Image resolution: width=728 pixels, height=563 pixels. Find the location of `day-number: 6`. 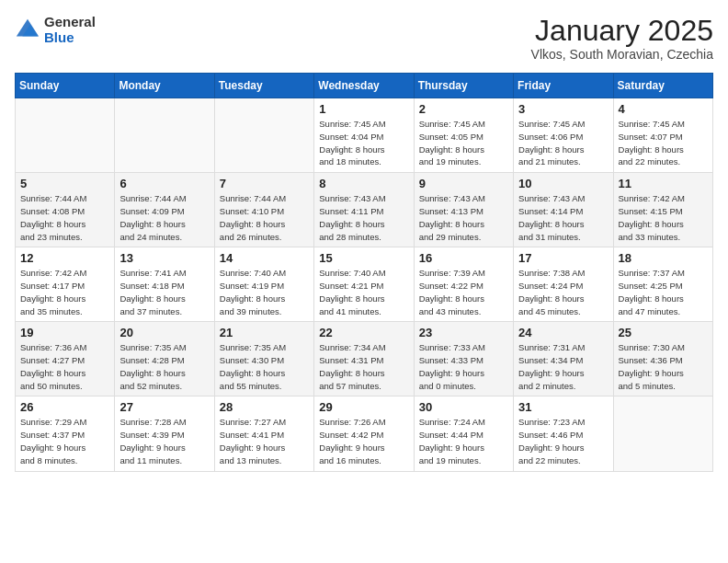

day-number: 6 is located at coordinates (164, 184).